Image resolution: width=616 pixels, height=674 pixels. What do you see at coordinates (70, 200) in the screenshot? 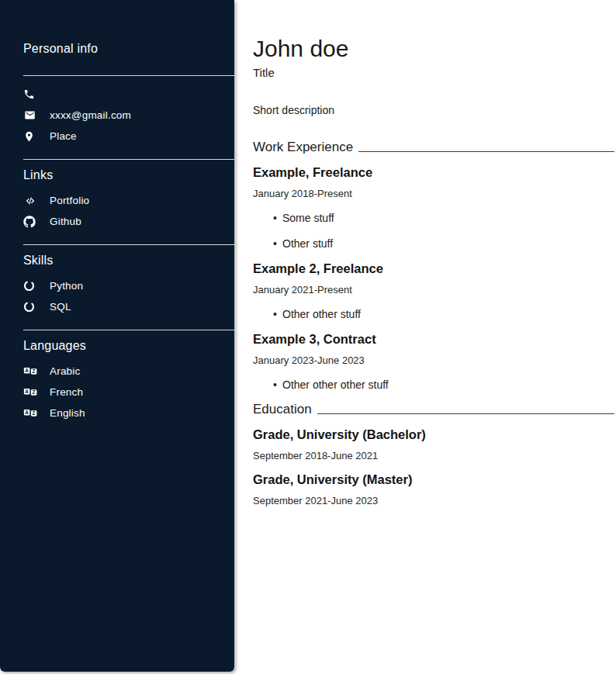
I see `link-label: Portfolio` at bounding box center [70, 200].